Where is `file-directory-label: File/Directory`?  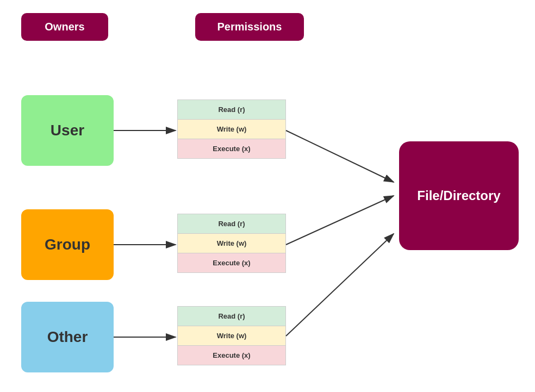
file-directory-label: File/Directory is located at coordinates (459, 196).